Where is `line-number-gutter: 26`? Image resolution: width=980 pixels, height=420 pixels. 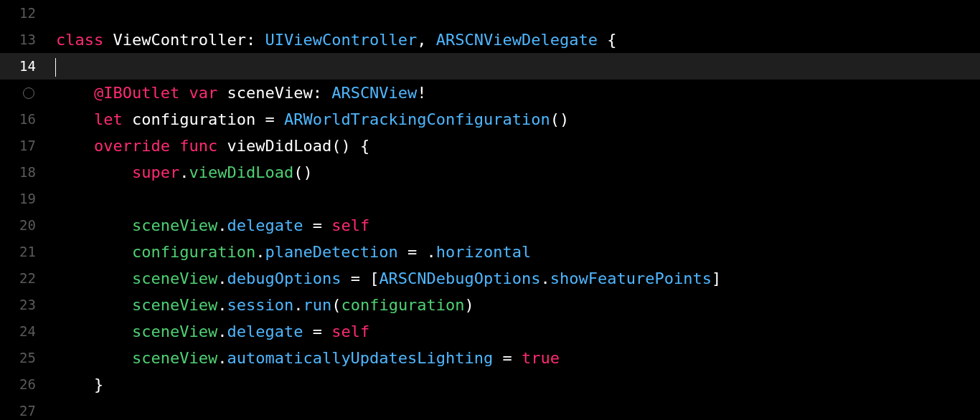
line-number-gutter: 26 is located at coordinates (23, 384).